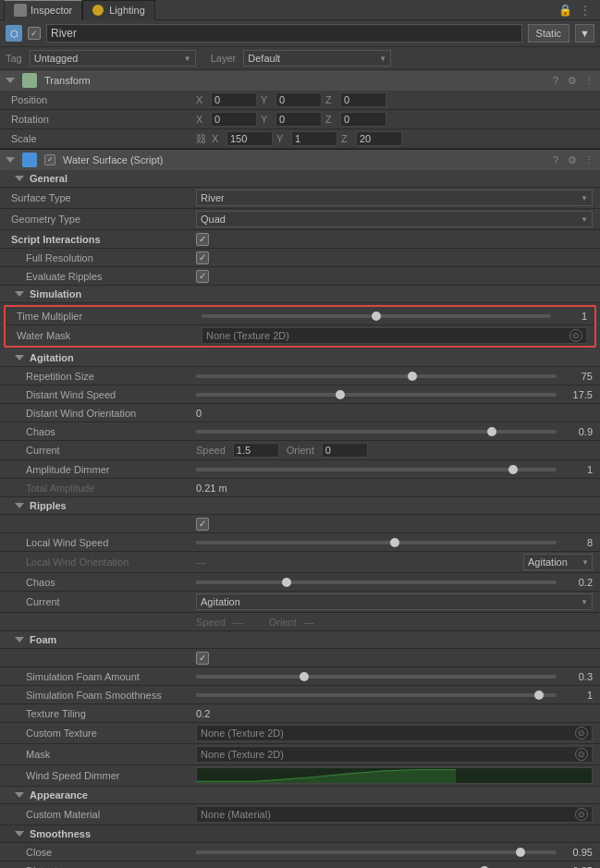 The height and width of the screenshot is (868, 600). Describe the element at coordinates (202, 658) in the screenshot. I see `foam-enabled-checkbox` at that location.